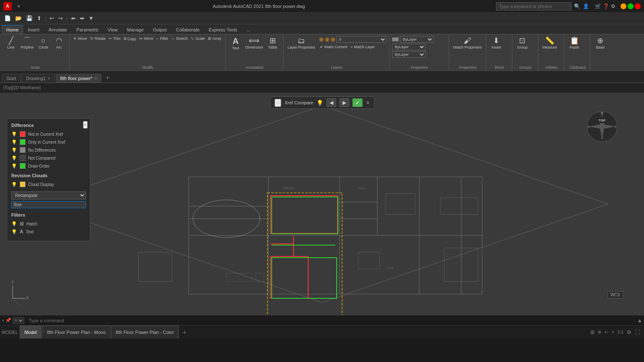 This screenshot has height=362, width=644. Describe the element at coordinates (606, 6) in the screenshot. I see `help-icon: ❓` at that location.